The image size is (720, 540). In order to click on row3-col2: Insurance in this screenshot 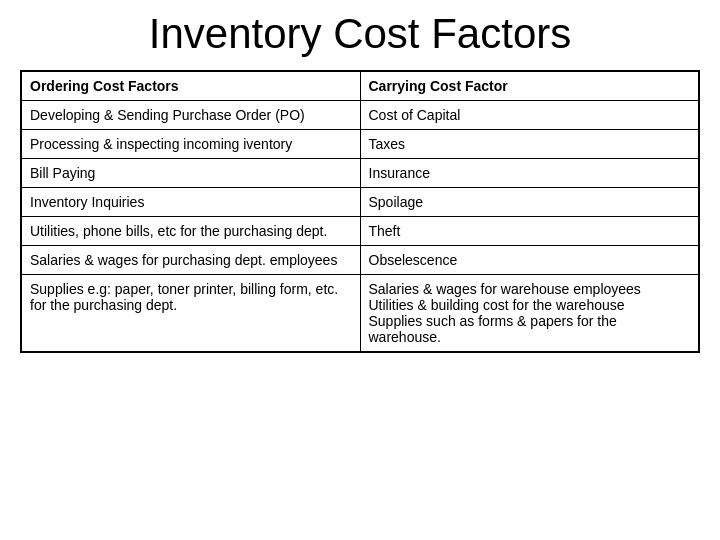, I will do `click(530, 174)`.